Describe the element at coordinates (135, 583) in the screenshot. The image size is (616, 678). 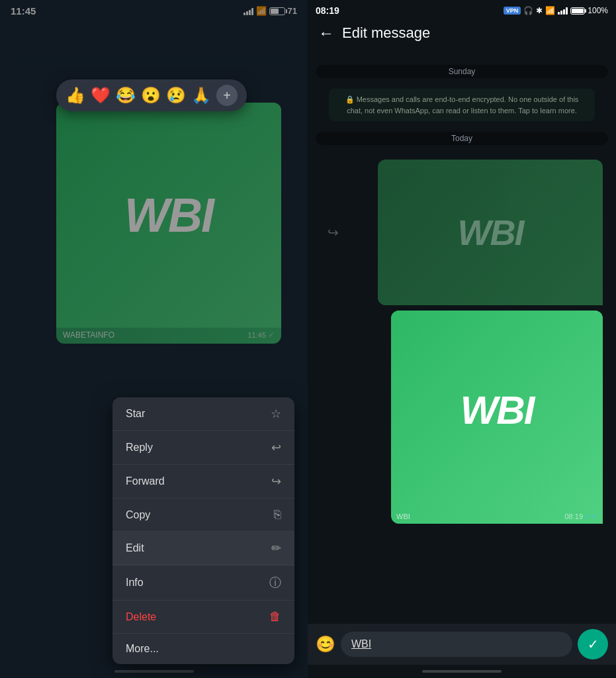
I see `menu-info-label: Info` at that location.